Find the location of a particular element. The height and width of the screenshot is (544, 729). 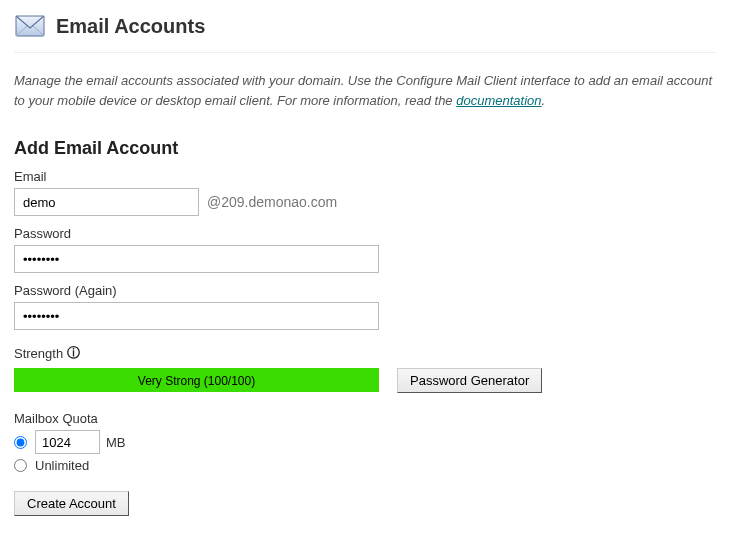

info-icon: ⓘ is located at coordinates (74, 353).